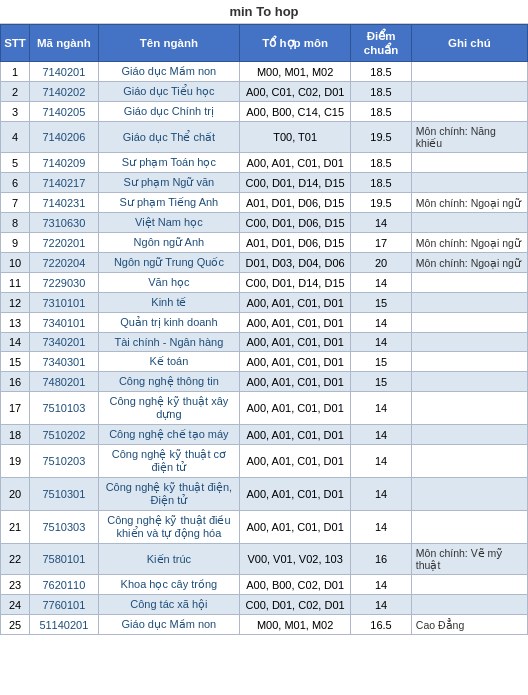 This screenshot has width=528, height=695. I want to click on cell-ten: Tài chính - Ngân hàng, so click(168, 342).